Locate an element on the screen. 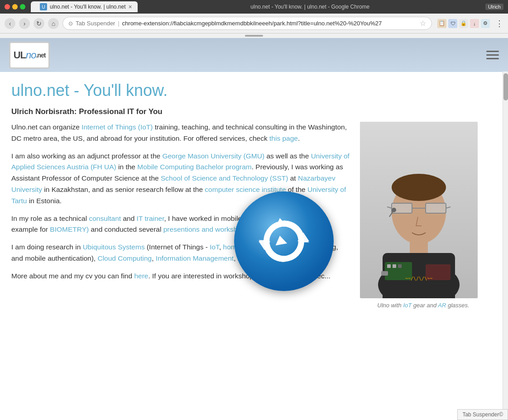 The image size is (508, 420). it-trainer-link: IT trainer is located at coordinates (150, 218).